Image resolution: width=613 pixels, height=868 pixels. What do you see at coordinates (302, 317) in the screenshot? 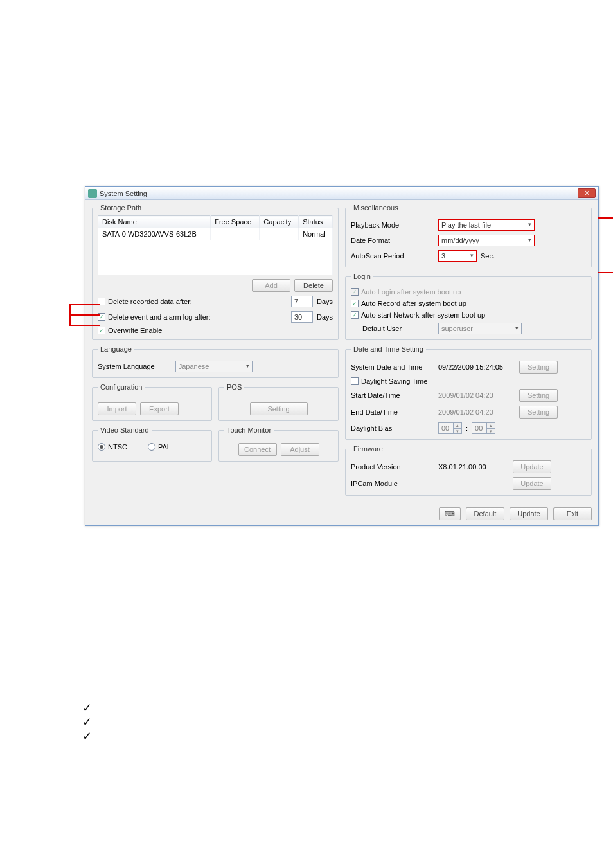
I see `delete-event-input: 30` at bounding box center [302, 317].